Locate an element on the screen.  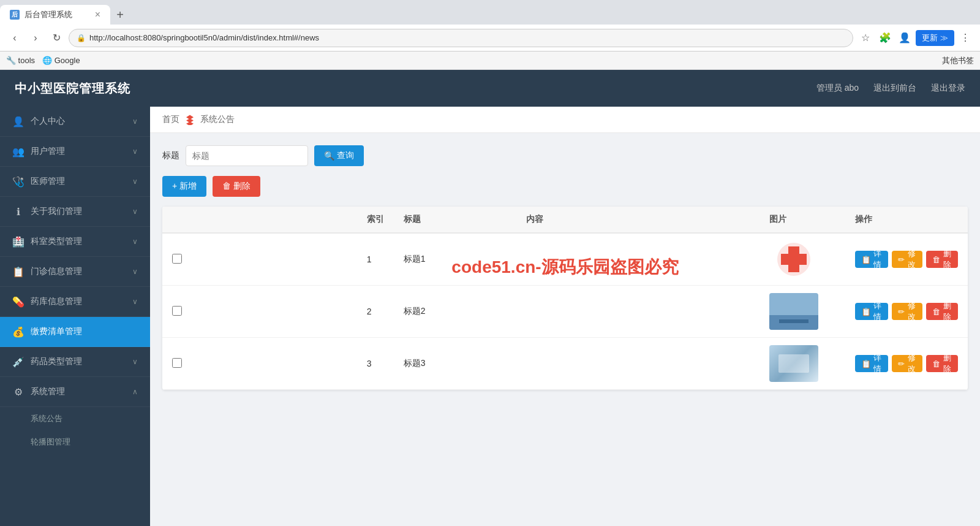
user-arrow: ∨ is located at coordinates (135, 151).